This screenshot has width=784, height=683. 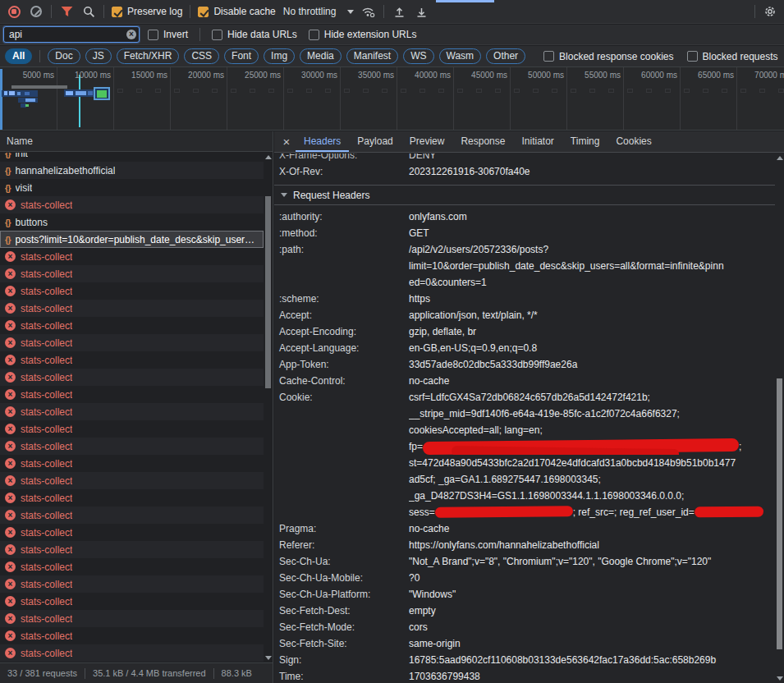 What do you see at coordinates (740, 57) in the screenshot?
I see `checkbox-label: Blocked requests` at bounding box center [740, 57].